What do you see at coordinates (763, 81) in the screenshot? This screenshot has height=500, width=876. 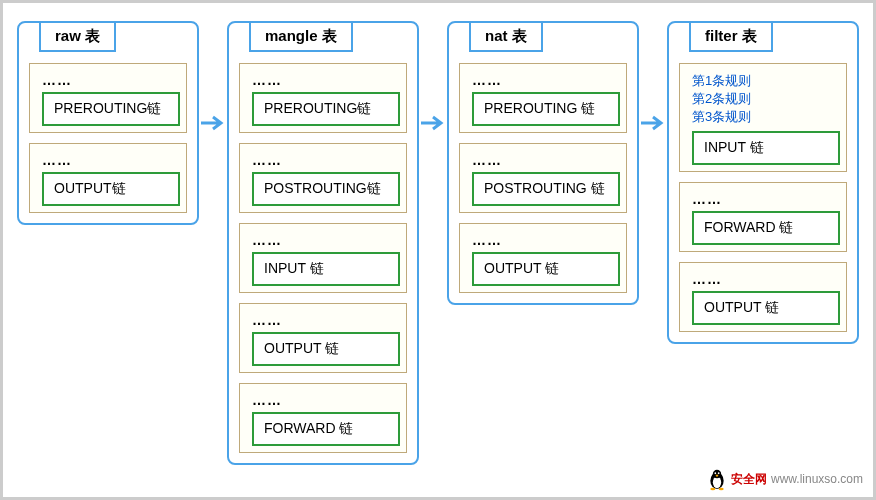 I see `rule-1: 第1条规则` at bounding box center [763, 81].